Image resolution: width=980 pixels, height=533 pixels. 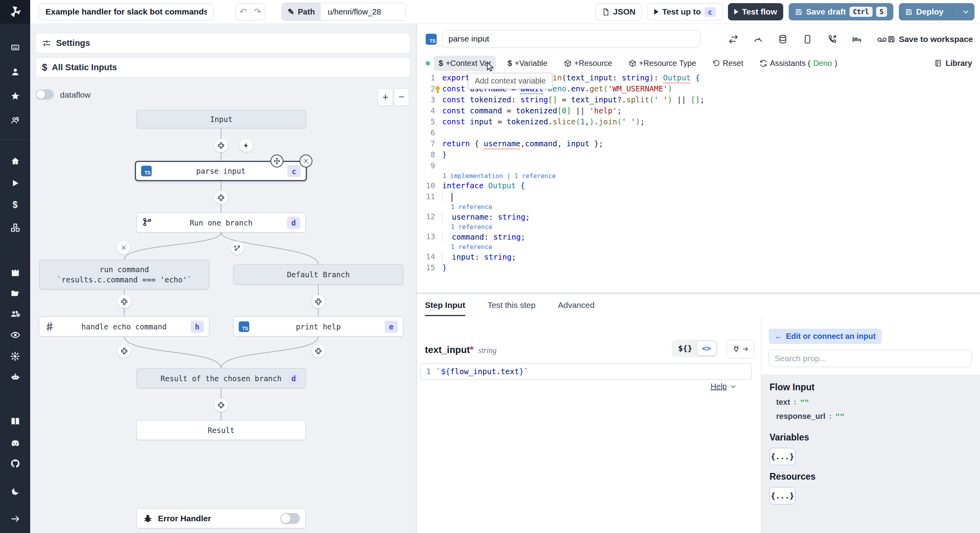 What do you see at coordinates (619, 12) in the screenshot?
I see `json-button: JSON` at bounding box center [619, 12].